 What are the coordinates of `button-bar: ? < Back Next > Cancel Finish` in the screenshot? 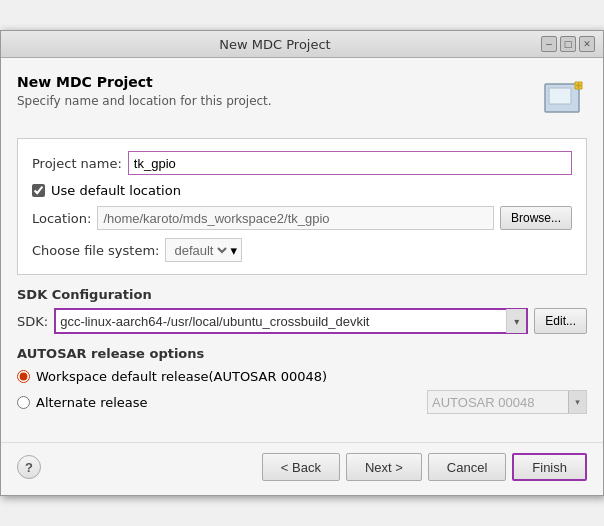 It's located at (302, 468).